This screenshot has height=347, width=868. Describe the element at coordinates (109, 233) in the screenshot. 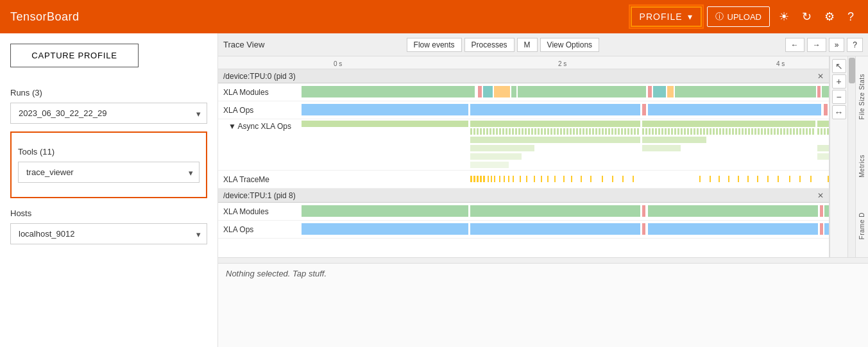

I see `hosts-select: localhost_9012` at that location.